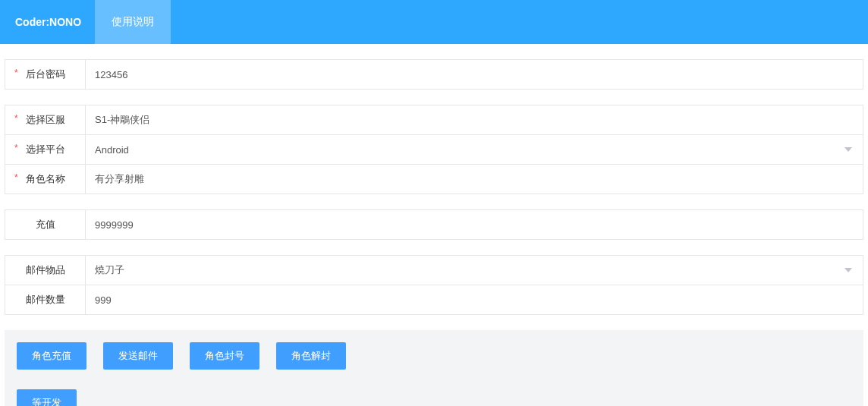 This screenshot has height=406, width=868. What do you see at coordinates (133, 22) in the screenshot?
I see `tab-instructions-label: 使用说明` at bounding box center [133, 22].